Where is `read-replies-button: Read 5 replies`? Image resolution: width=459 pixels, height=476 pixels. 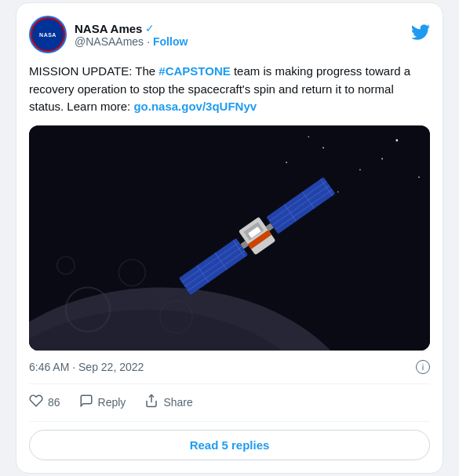 read-replies-button: Read 5 replies is located at coordinates (229, 445).